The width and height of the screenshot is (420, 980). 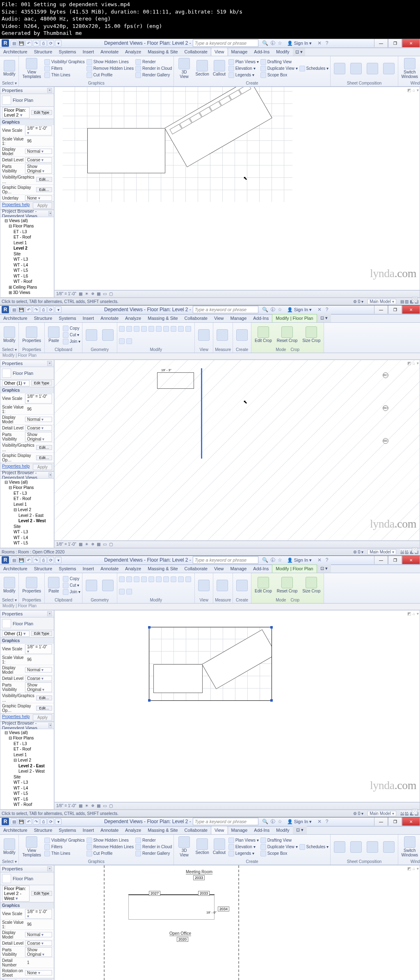 What do you see at coordinates (27, 766) in the screenshot?
I see `tree-item-level2-east: Level 2 - East` at bounding box center [27, 766].